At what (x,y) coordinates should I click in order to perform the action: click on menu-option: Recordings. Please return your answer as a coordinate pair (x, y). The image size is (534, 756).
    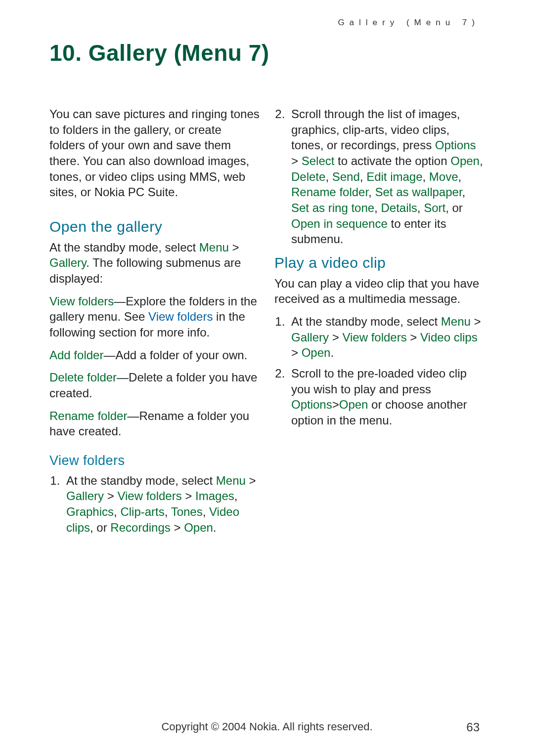
    Looking at the image, I should click on (140, 528).